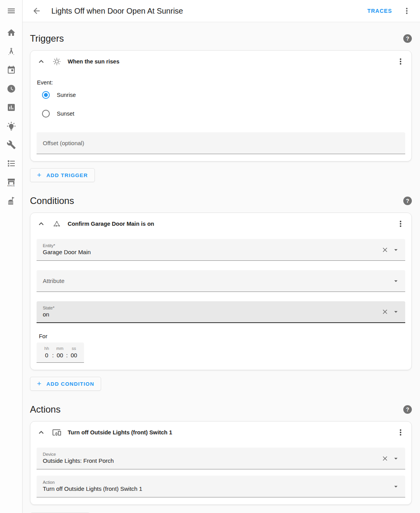  I want to click on radio-button-sunrise, so click(46, 95).